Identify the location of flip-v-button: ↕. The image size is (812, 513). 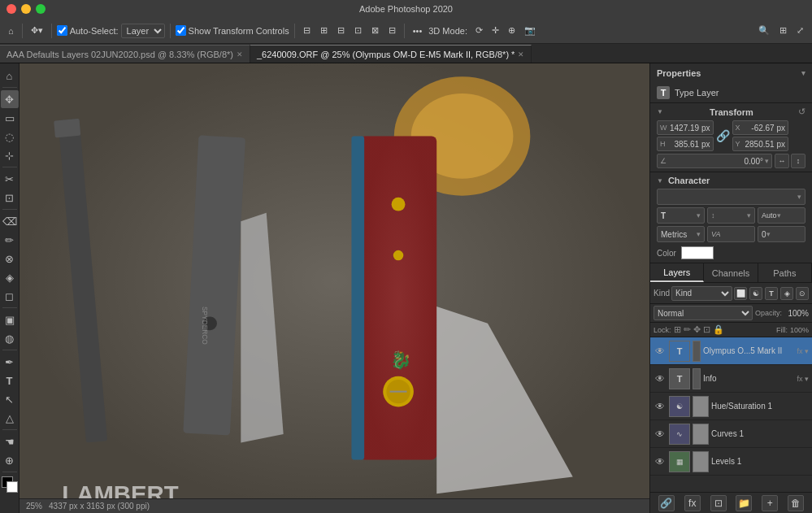
(798, 161).